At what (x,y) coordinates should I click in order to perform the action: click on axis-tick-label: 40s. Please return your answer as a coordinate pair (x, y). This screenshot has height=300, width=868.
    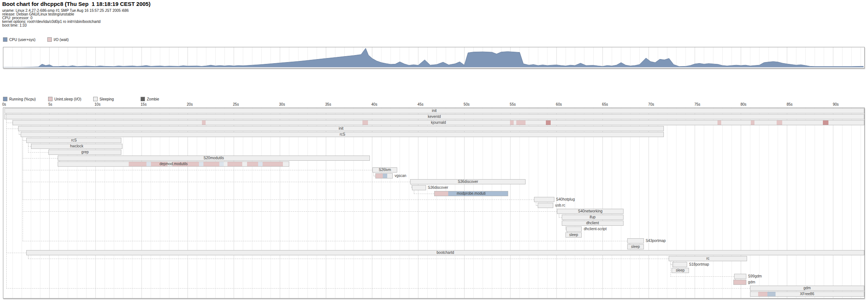
    Looking at the image, I should click on (374, 104).